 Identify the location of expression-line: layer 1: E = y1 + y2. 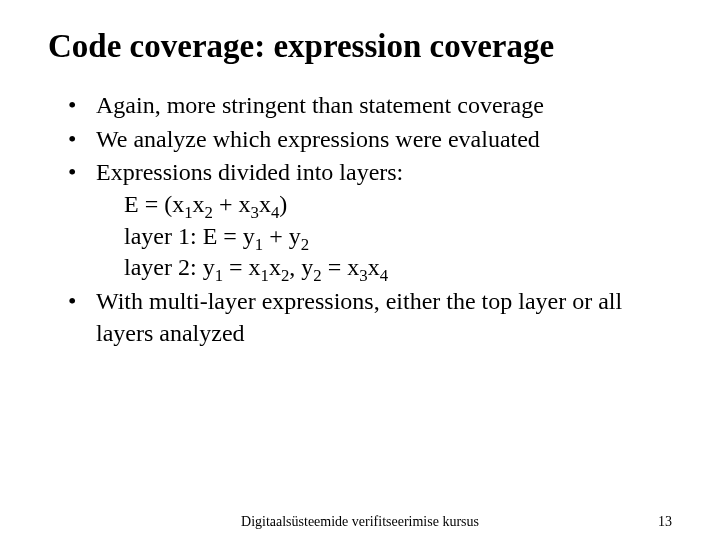
(384, 237).